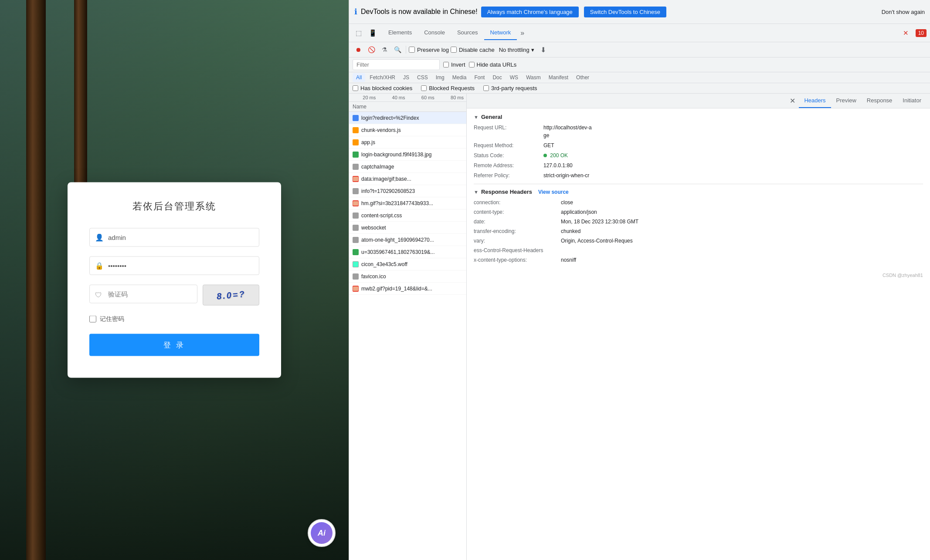 The width and height of the screenshot is (930, 560). What do you see at coordinates (366, 33) in the screenshot?
I see `devtools-toolbar-icons: ⬚ 📱` at bounding box center [366, 33].